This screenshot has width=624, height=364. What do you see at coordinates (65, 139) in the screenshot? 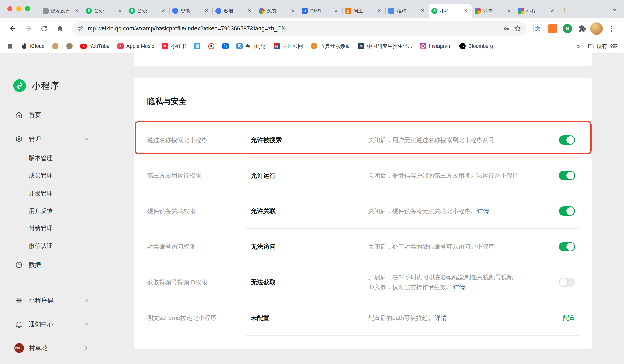
I see `sidebar-item-manage: 管理` at bounding box center [65, 139].